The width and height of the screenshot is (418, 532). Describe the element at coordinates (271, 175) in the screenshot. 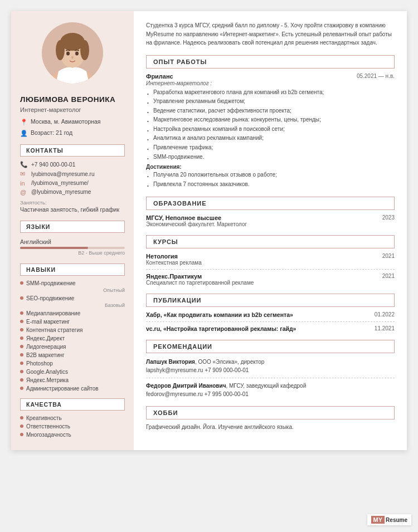

I see `bullet-item: •Получила 20 положительных отзывов о раб…` at that location.